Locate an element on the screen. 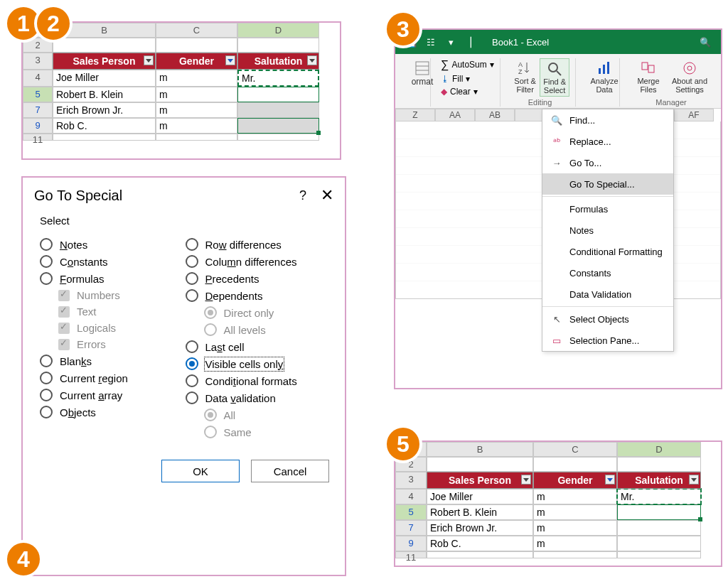 This screenshot has height=584, width=728. clear-button: ◆Clear ▾ is located at coordinates (459, 92).